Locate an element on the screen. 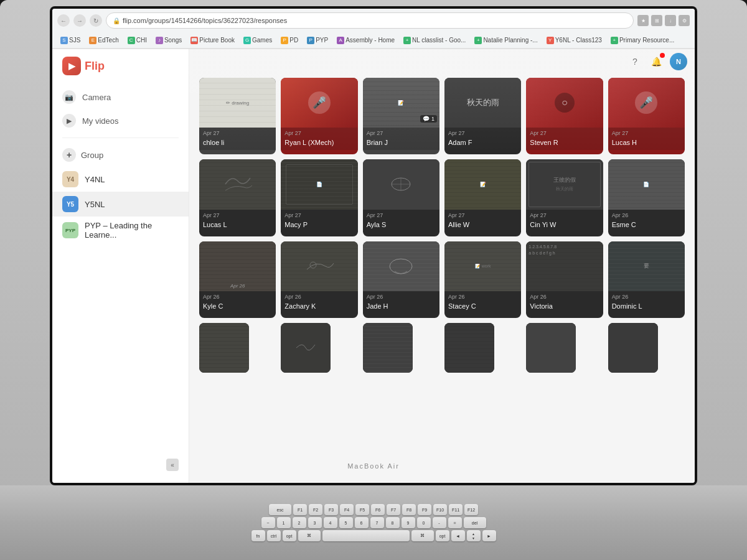  key-0: 0 is located at coordinates (424, 523).